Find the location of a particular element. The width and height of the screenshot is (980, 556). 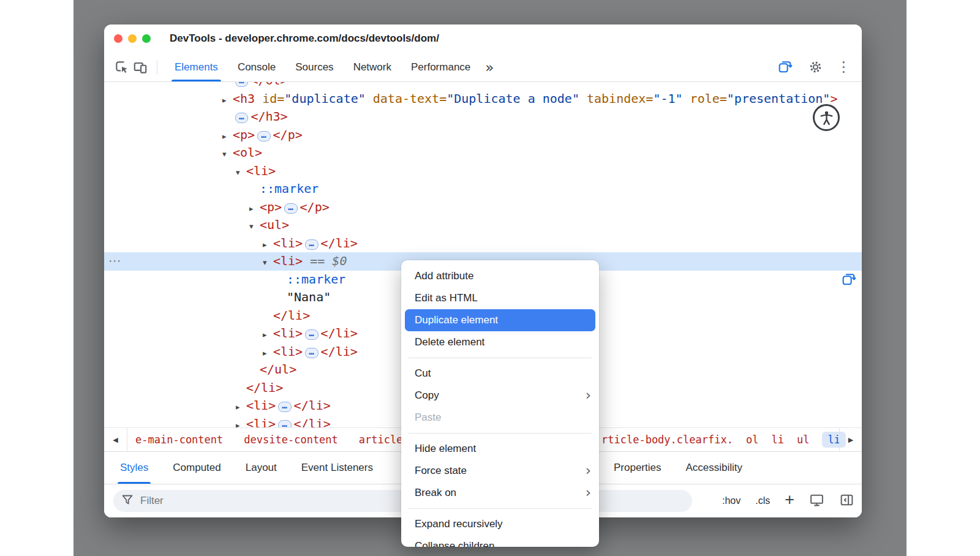

token-tag: <h3 is located at coordinates (244, 99).